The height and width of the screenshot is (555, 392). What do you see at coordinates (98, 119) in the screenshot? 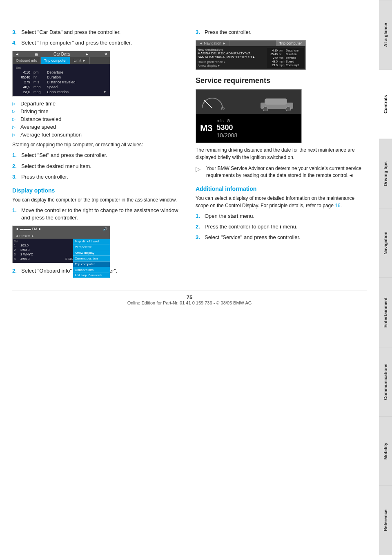
I see `bullet-distance-traveled: ▷ Distance traveled` at bounding box center [98, 119].